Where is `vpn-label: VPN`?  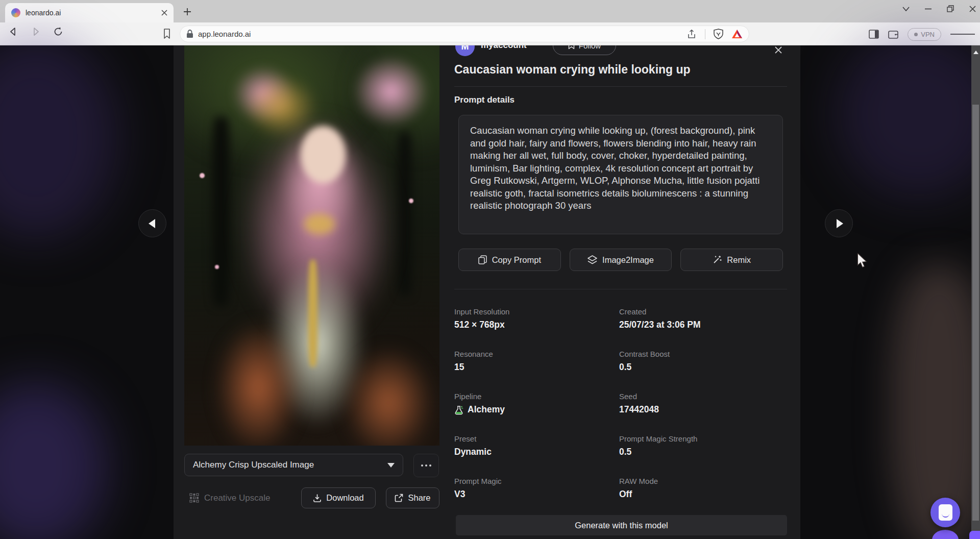
vpn-label: VPN is located at coordinates (928, 35).